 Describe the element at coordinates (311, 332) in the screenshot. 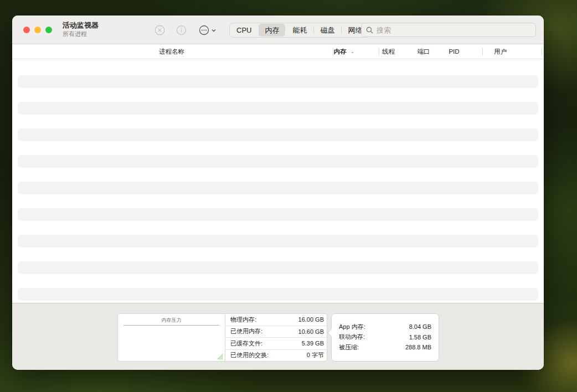

I see `stat-value: 10.60 GB` at that location.